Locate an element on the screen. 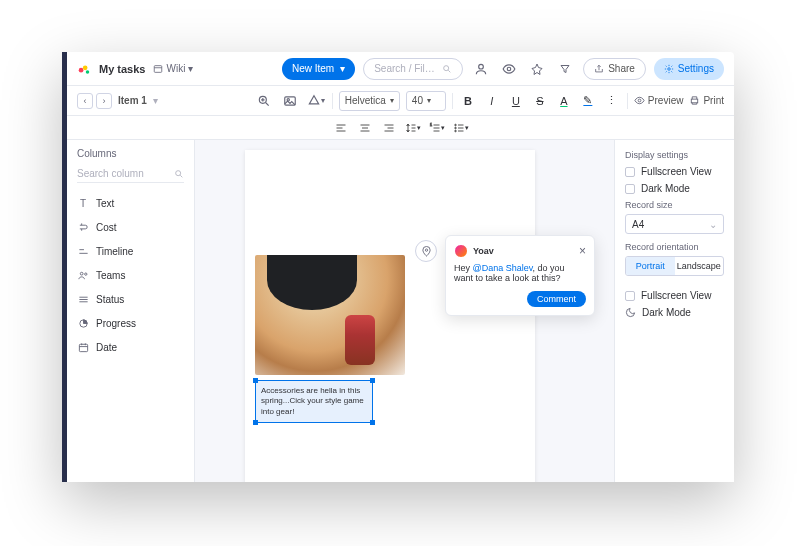 The height and width of the screenshot is (546, 799). column-search-input: Search column is located at coordinates (130, 174).